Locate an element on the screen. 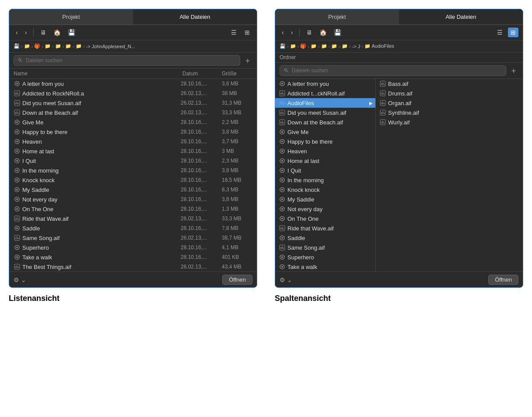 Image resolution: width=532 pixels, height=417 pixels. monitor-icon: 🖥 is located at coordinates (43, 32).